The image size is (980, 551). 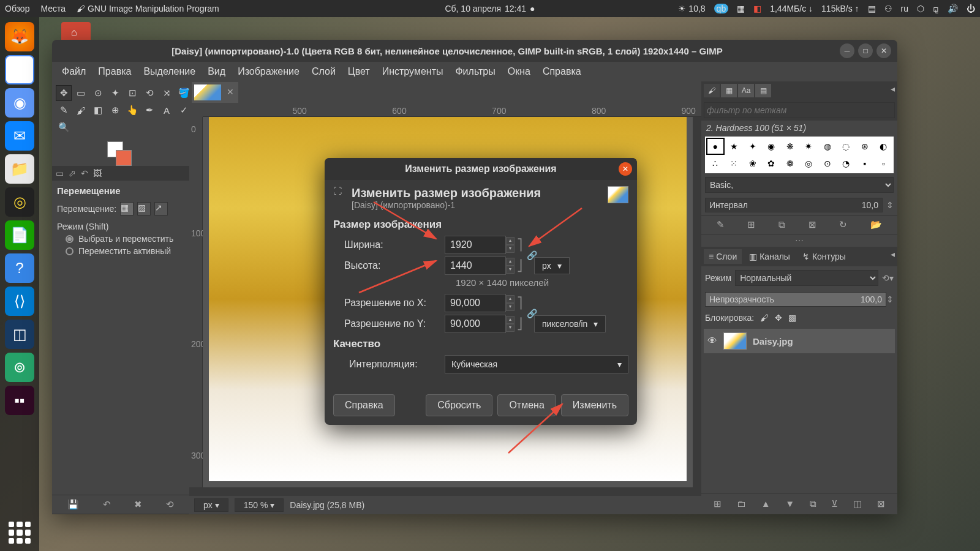 What do you see at coordinates (510, 328) in the screenshot?
I see `yres-spin-down: ▾` at bounding box center [510, 328].